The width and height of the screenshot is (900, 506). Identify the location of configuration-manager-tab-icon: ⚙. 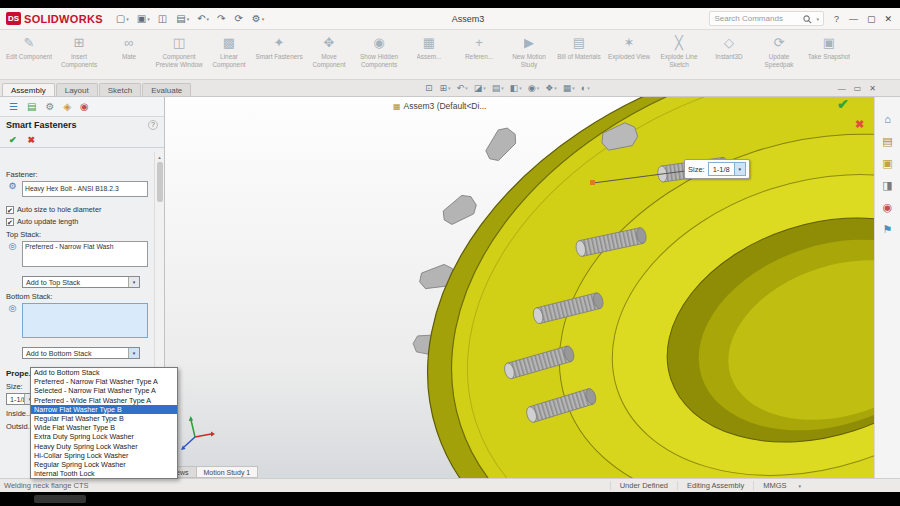
(50, 107).